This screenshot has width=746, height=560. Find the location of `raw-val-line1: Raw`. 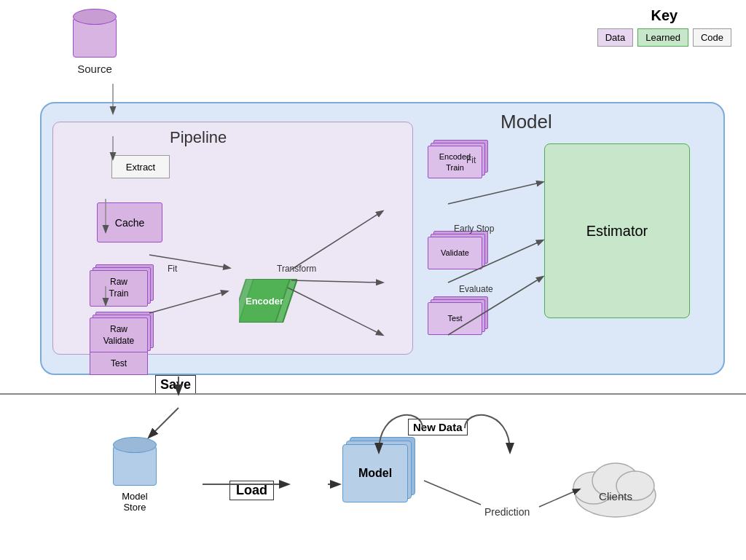

raw-val-line1: Raw is located at coordinates (119, 330).